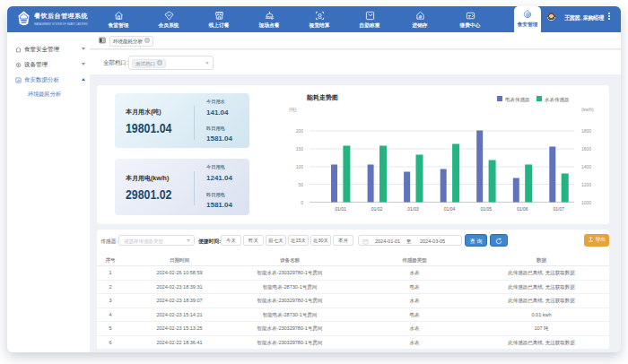 The width and height of the screenshot is (628, 364). What do you see at coordinates (301, 203) in the screenshot?
I see `svg-text: 0` at bounding box center [301, 203].